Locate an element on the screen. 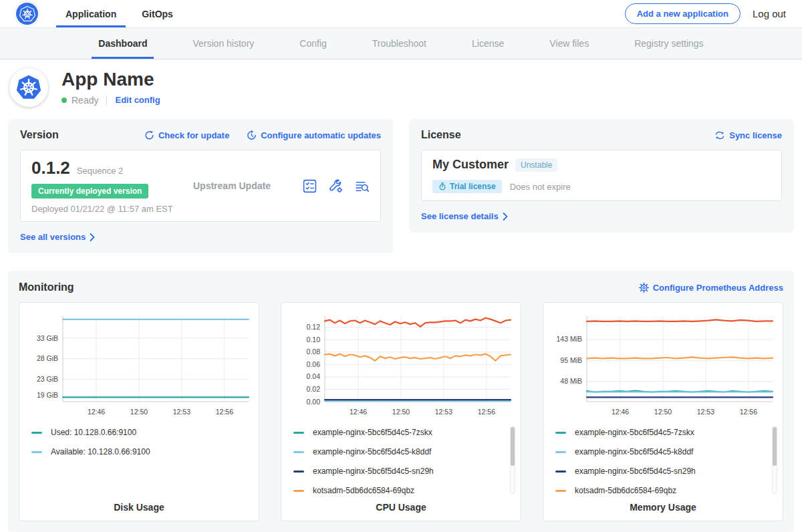  config-wrench-icon is located at coordinates (336, 186).